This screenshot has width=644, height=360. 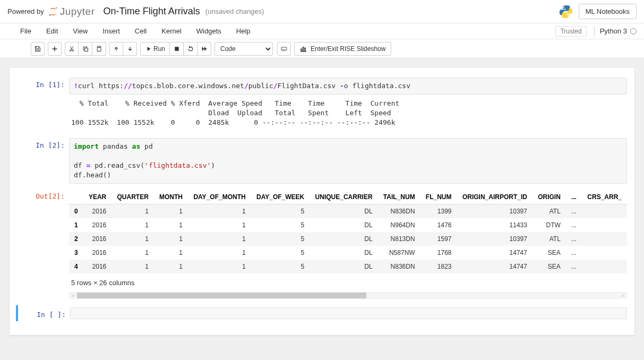 What do you see at coordinates (76, 198) in the screenshot?
I see `df-index-header` at bounding box center [76, 198].